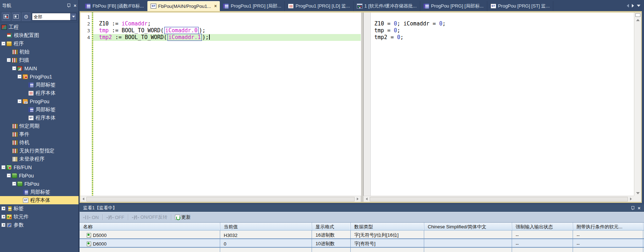  What do you see at coordinates (150, 217) in the screenshot?
I see `on-off-invert-button: ON/OFF反转` at bounding box center [150, 217].